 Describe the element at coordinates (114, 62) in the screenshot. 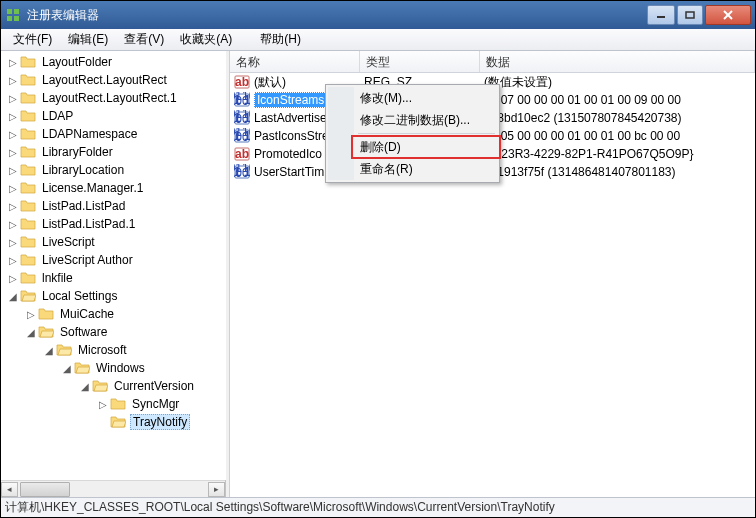

I see `tree-node: ▷LayoutFolder` at that location.